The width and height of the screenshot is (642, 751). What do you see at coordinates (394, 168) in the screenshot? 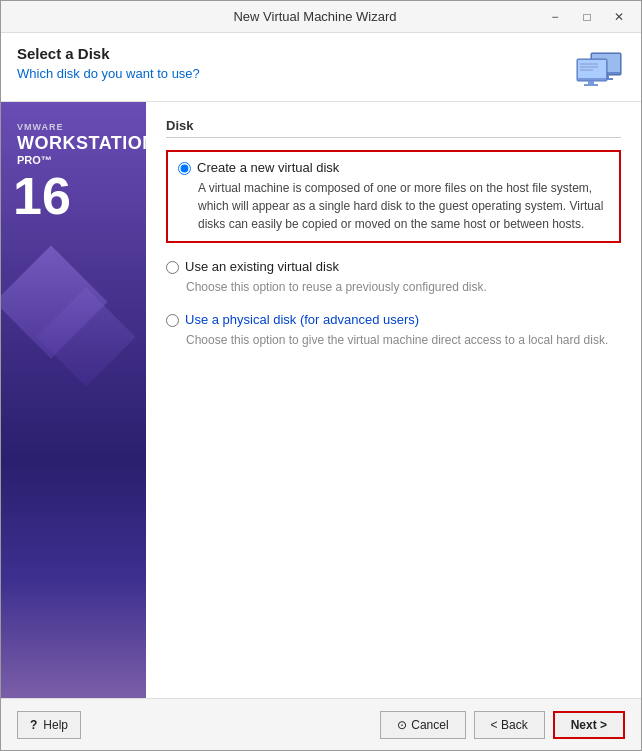
I see `option-new-disk-label: Create a new virtual disk` at bounding box center [394, 168].